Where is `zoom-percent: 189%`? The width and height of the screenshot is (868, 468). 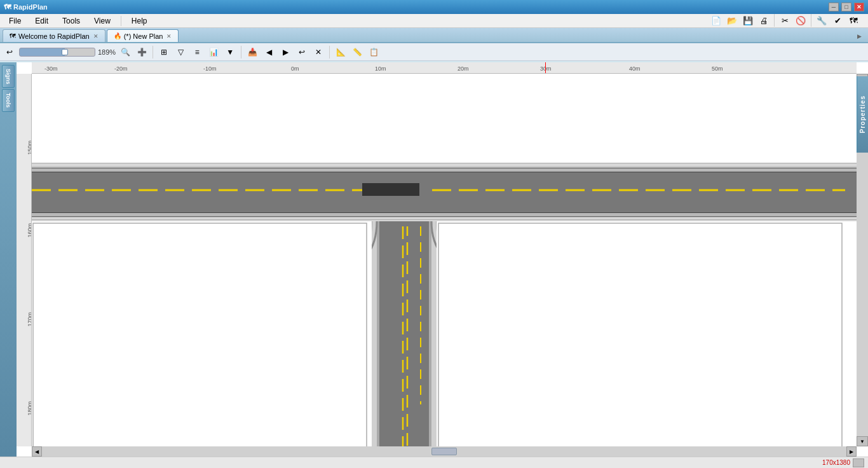 zoom-percent: 189% is located at coordinates (107, 52).